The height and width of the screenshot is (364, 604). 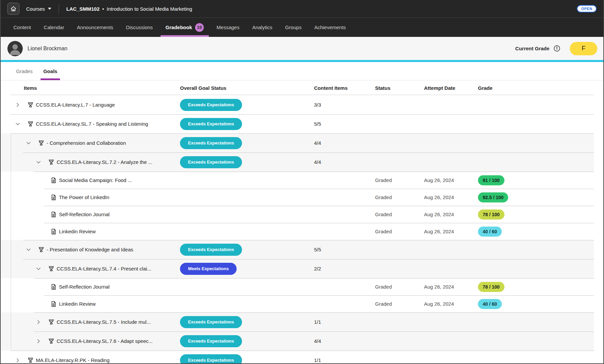 I want to click on nav-tab-analytics: Analytics, so click(x=262, y=27).